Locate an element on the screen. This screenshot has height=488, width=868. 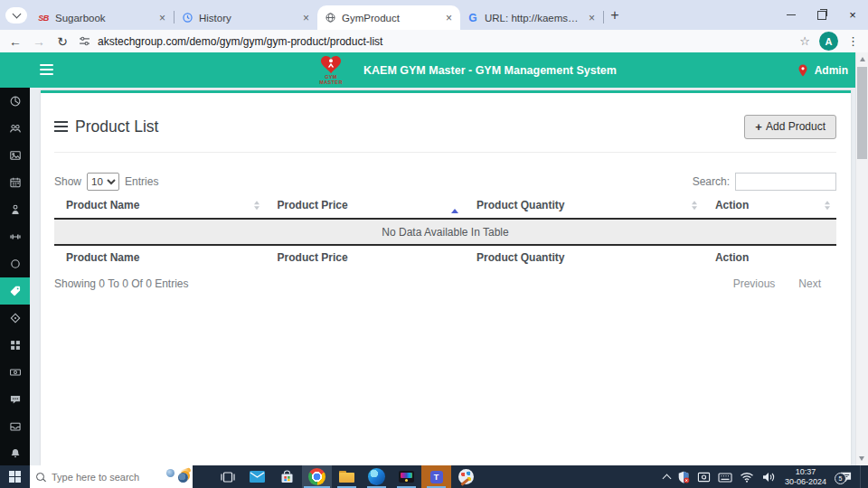
column-product-price: Product Price is located at coordinates (365, 205).